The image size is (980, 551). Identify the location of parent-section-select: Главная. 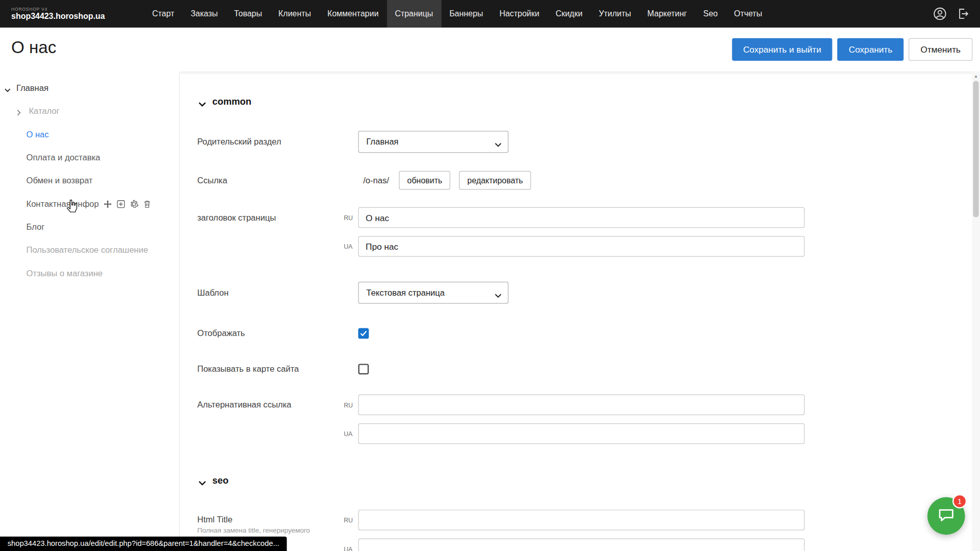
(433, 142).